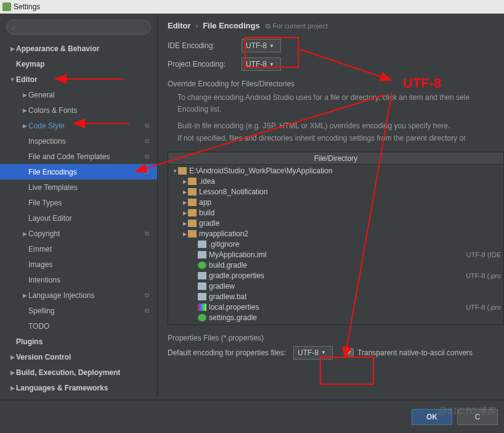 This screenshot has width=504, height=433. What do you see at coordinates (336, 286) in the screenshot?
I see `file-row: gradlew` at bounding box center [336, 286].